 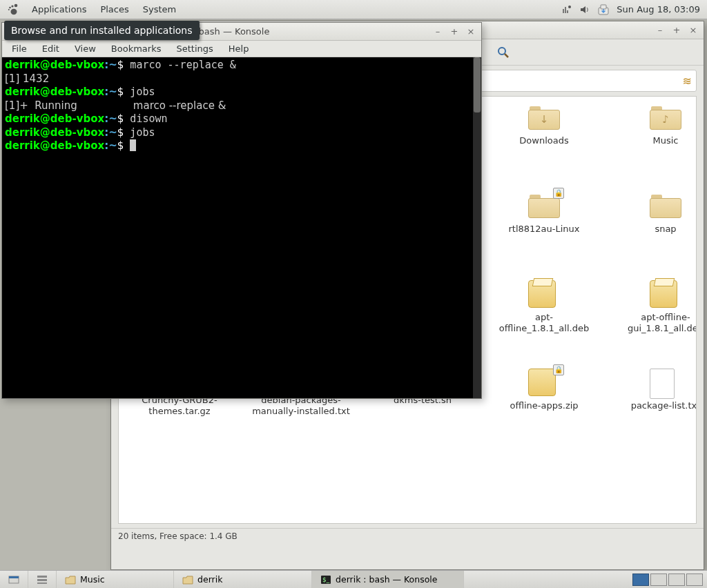 I want to click on folder-music: ♪Music, so click(x=650, y=144).